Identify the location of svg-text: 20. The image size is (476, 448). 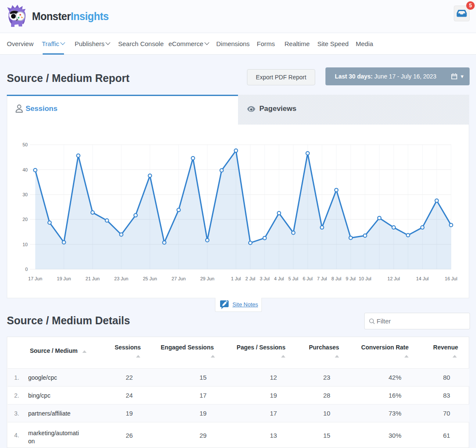
(25, 219).